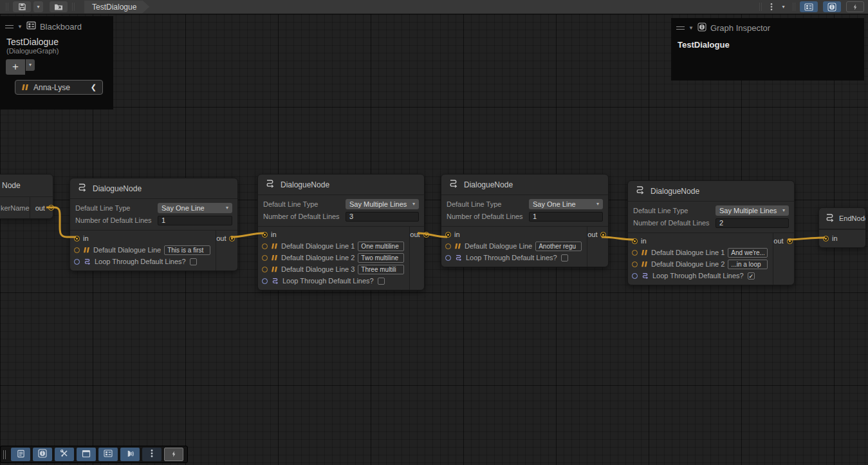 This screenshot has height=465, width=868. Describe the element at coordinates (94, 88) in the screenshot. I see `chevron-left-icon: ❮` at that location.